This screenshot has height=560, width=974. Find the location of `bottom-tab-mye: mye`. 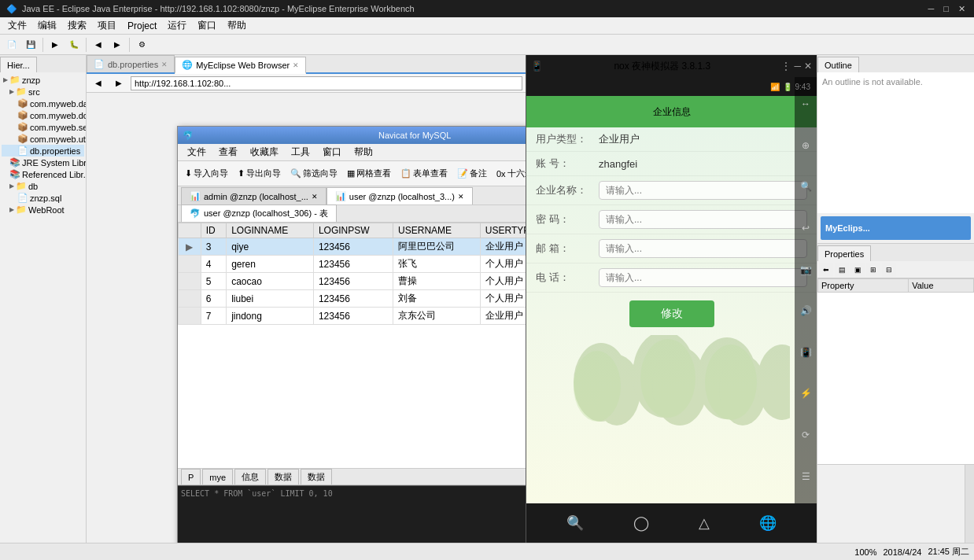

bottom-tab-mye: mye is located at coordinates (217, 477).